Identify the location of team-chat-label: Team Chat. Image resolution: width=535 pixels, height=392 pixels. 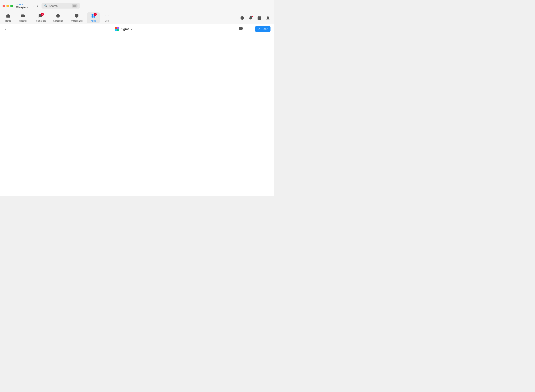
(40, 21).